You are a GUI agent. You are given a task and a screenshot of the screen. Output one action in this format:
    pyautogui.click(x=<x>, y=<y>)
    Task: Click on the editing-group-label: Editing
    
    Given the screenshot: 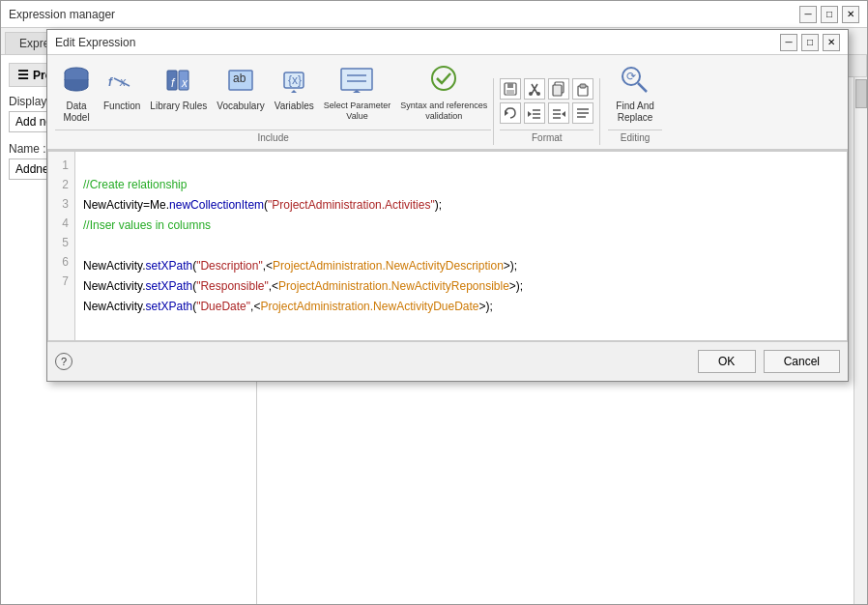 What is the action you would take?
    pyautogui.click(x=634, y=137)
    